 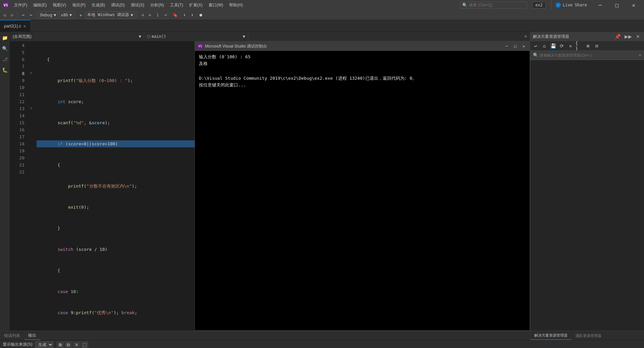 I want to click on debug-btn-6: ⬆, so click(x=192, y=15).